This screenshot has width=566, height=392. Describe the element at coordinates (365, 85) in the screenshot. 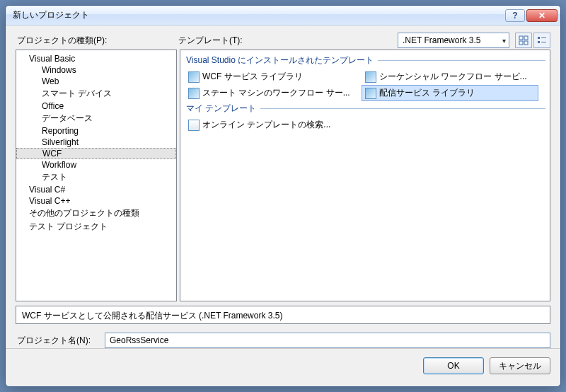

I see `installed-templates-grid: WCF サービス ライブラリシーケンシャル ワークフロー サービ...ステート …` at that location.